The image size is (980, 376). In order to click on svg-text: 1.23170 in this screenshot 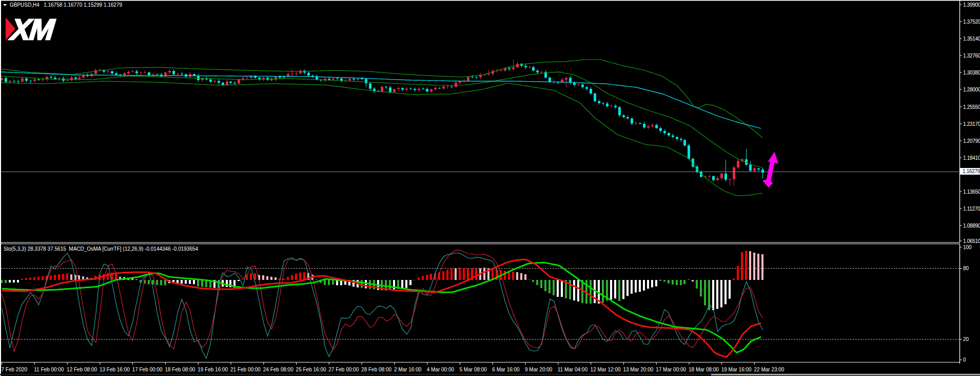, I will do `click(972, 124)`.